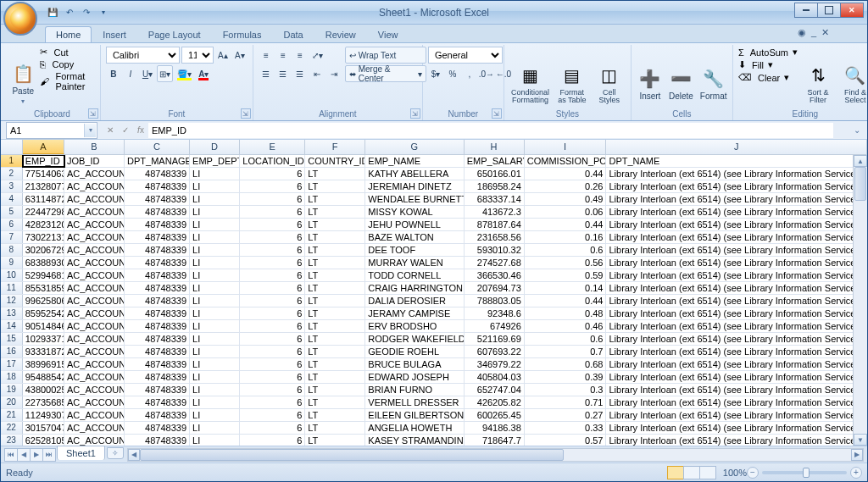  What do you see at coordinates (436, 74) in the screenshot?
I see `currency-button: $▾` at bounding box center [436, 74].